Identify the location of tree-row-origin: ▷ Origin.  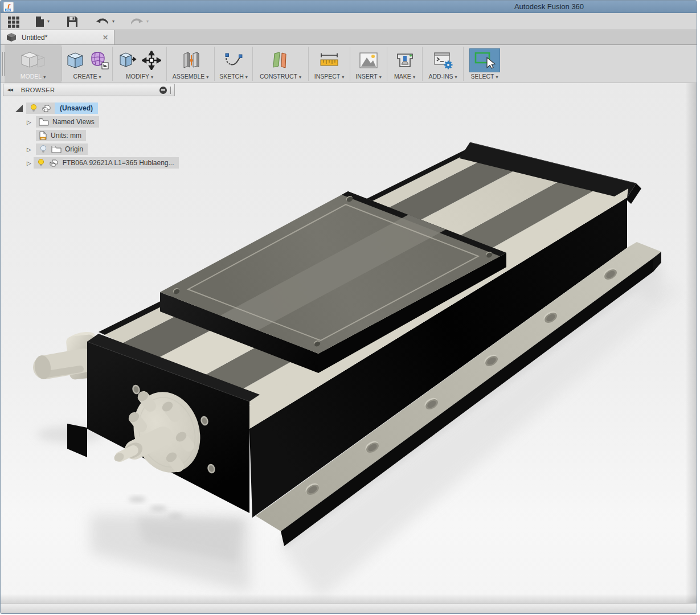
(89, 149).